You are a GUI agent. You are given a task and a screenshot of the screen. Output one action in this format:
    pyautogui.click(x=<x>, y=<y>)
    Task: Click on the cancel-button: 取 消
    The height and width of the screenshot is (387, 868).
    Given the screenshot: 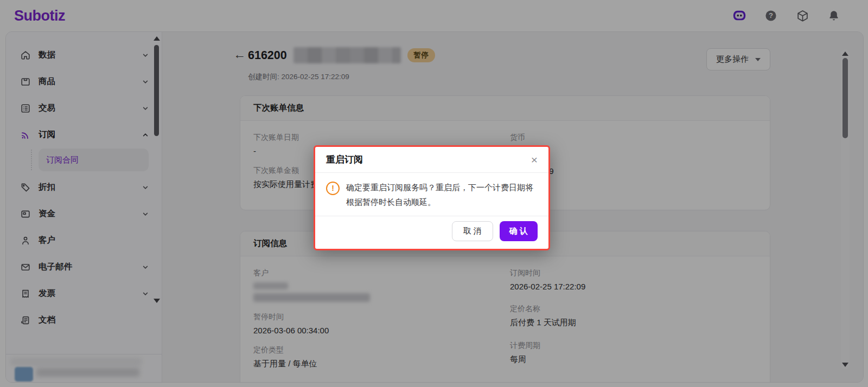 What is the action you would take?
    pyautogui.click(x=473, y=231)
    